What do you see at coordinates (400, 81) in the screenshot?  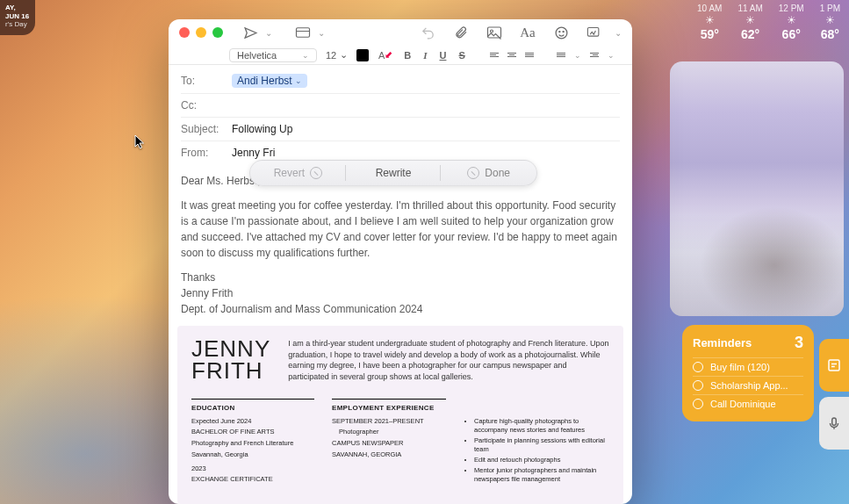 I see `to-row: To: Andi Herbst ⌄` at bounding box center [400, 81].